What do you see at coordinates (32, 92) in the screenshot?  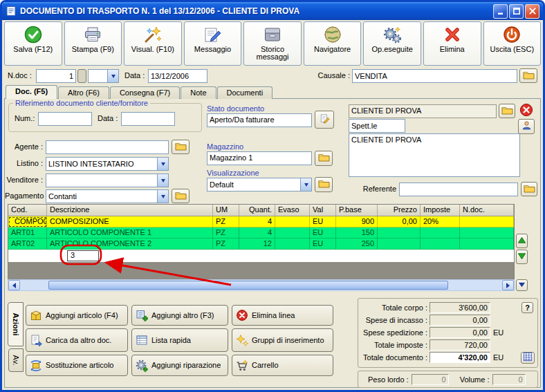 I see `tab-doc: Doc. (F5)` at bounding box center [32, 92].